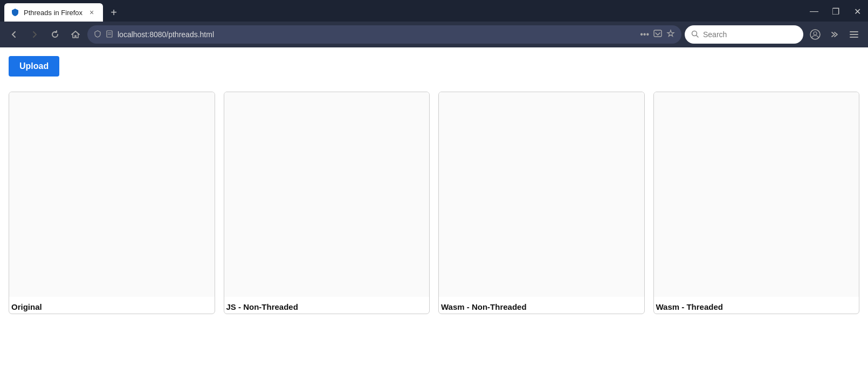  What do you see at coordinates (384, 34) in the screenshot?
I see `address-bar: localhost:8080/pthreads.html •••` at bounding box center [384, 34].